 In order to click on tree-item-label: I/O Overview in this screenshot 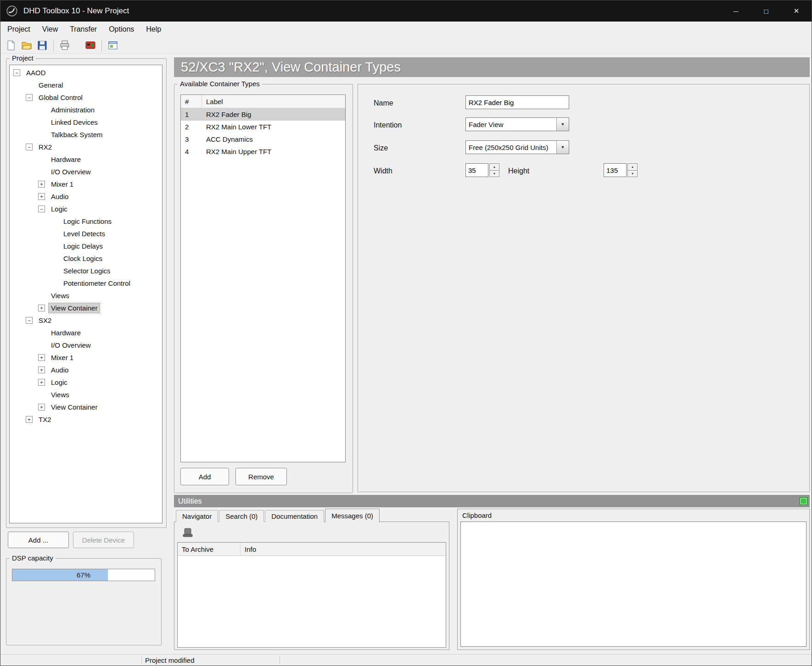, I will do `click(71, 172)`.